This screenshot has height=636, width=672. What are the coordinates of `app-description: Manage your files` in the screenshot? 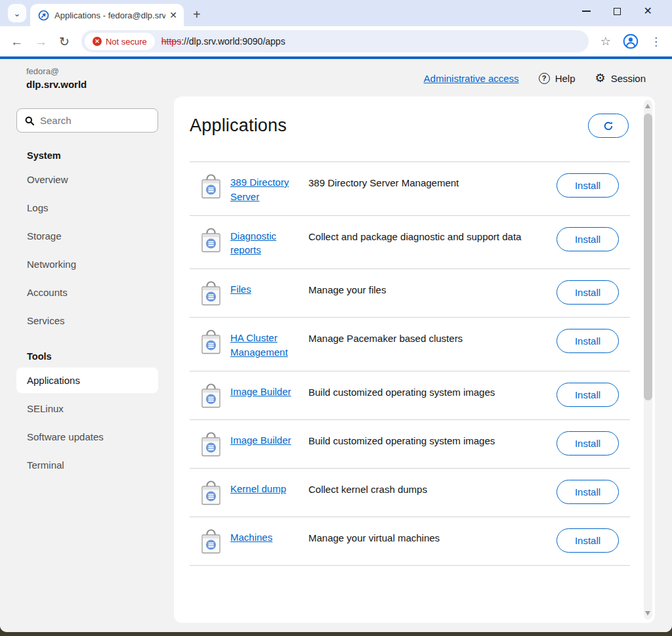 It's located at (432, 289).